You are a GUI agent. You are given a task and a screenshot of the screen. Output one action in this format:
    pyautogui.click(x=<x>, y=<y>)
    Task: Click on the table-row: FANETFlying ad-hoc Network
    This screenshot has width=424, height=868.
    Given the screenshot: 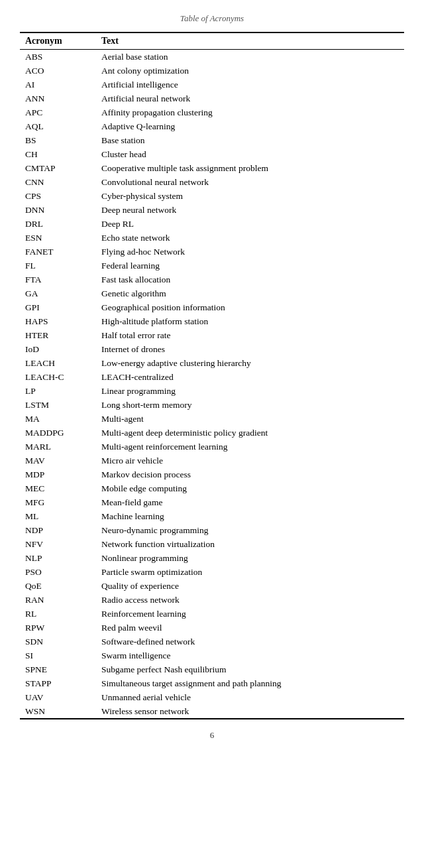 What is the action you would take?
    pyautogui.click(x=212, y=252)
    